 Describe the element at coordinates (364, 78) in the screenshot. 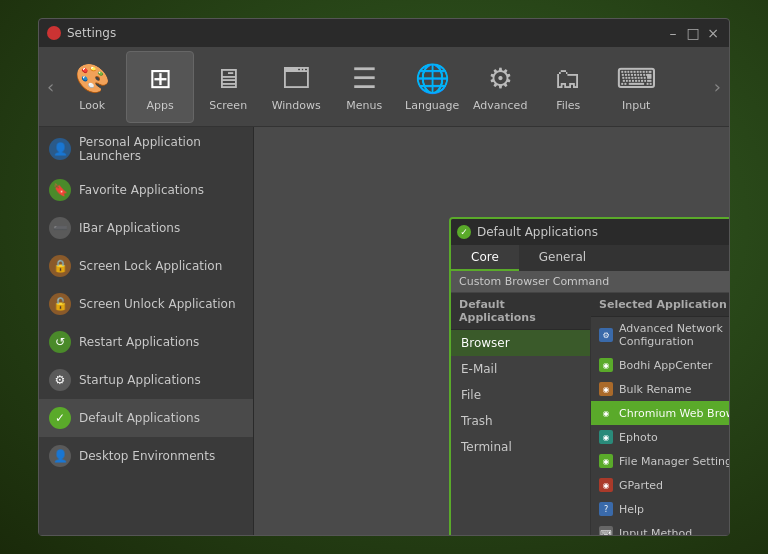

I see `menus-icon: ☰` at that location.